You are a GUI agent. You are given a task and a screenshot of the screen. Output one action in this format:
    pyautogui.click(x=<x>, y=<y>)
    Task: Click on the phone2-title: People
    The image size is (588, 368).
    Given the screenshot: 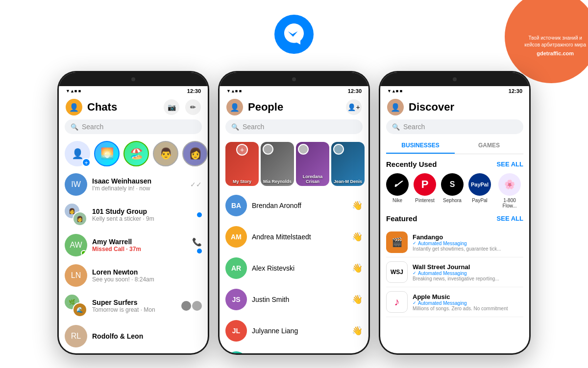 What is the action you would take?
    pyautogui.click(x=266, y=107)
    